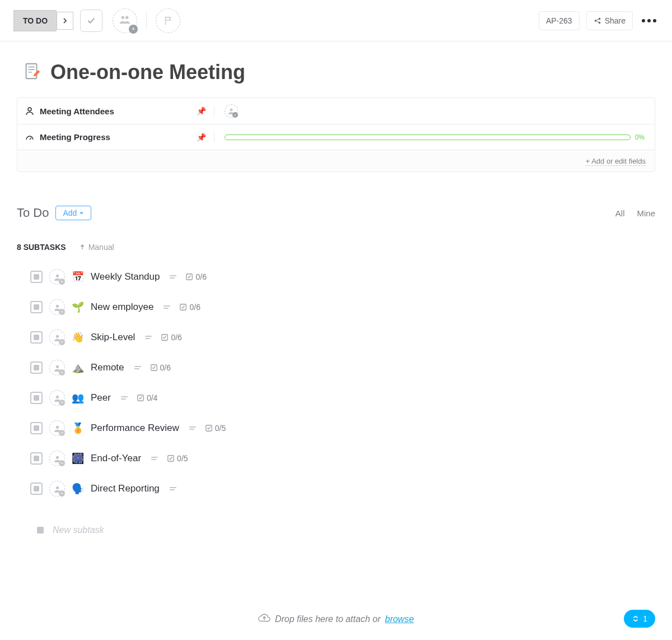 The height and width of the screenshot is (640, 672). I want to click on add-attendee-button: +, so click(231, 111).